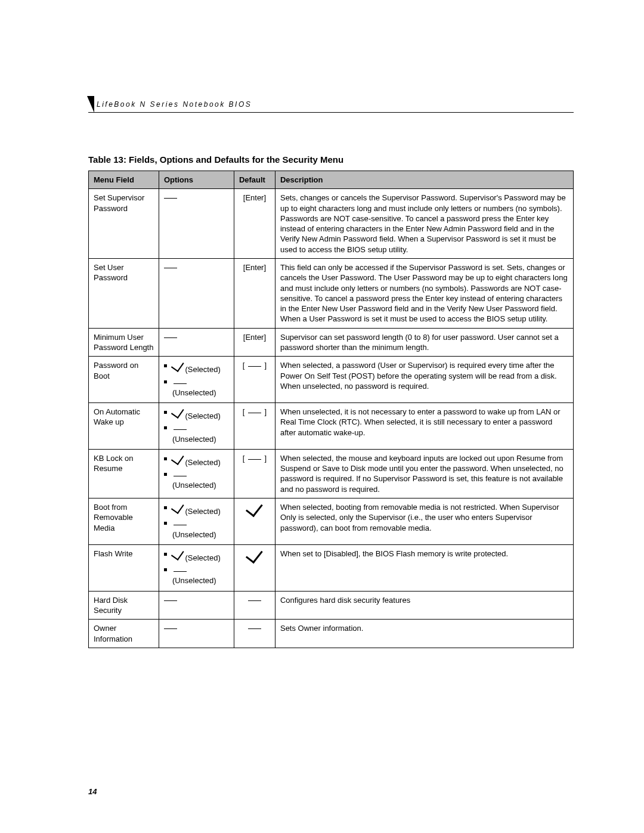 This screenshot has height=833, width=644. Describe the element at coordinates (92, 792) in the screenshot. I see `page-number: 14` at that location.